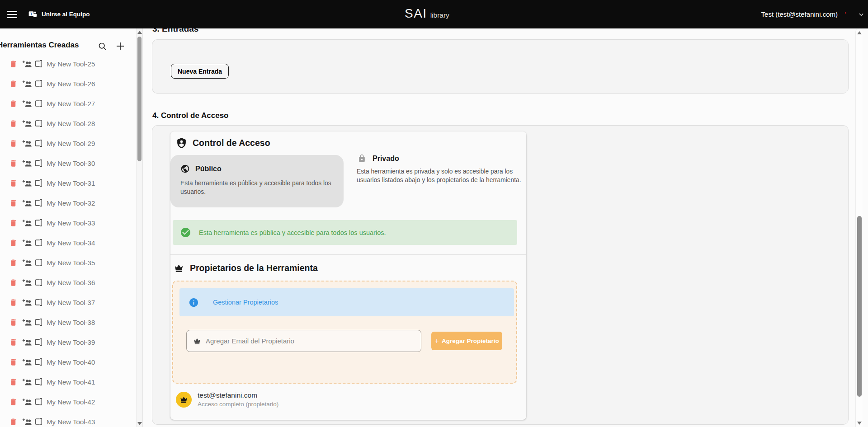  I want to click on tool-list-item: My New Tool-25, so click(68, 64).